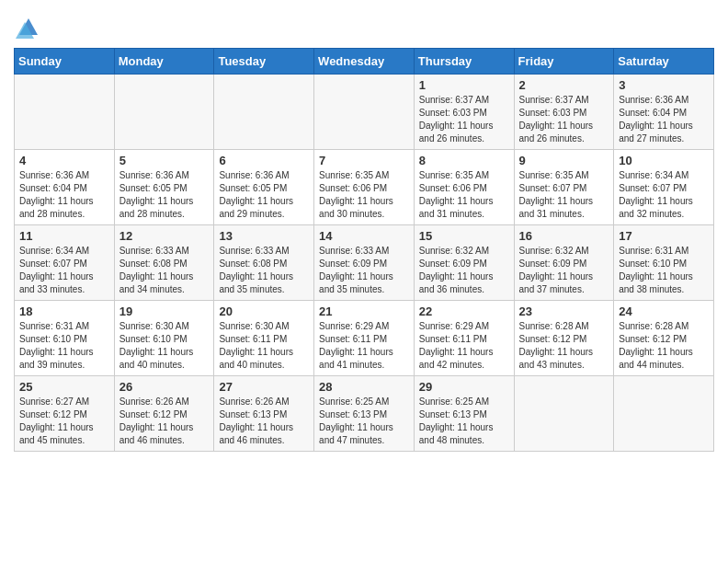 The width and height of the screenshot is (728, 563). Describe the element at coordinates (265, 263) in the screenshot. I see `calendar-cell: 13Sunrise: 6:33 AM Sunset: 6:08 PM Dayli…` at that location.